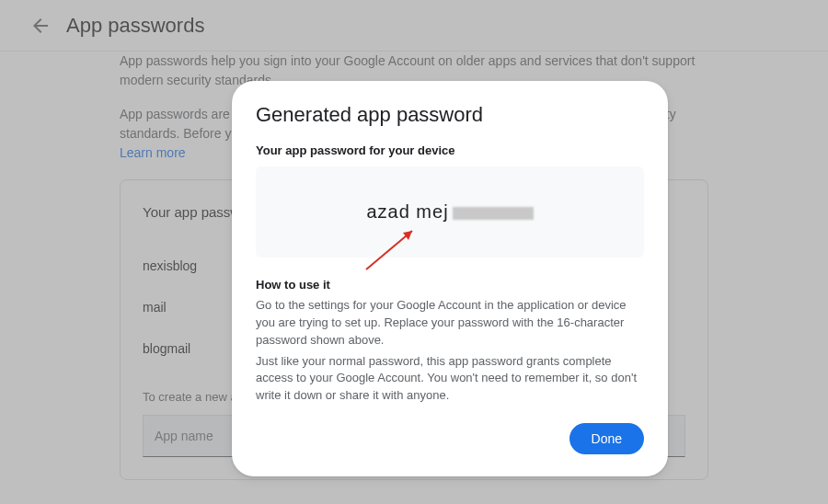 Image resolution: width=828 pixels, height=504 pixels. I want to click on password-text: azad mej, so click(407, 212).